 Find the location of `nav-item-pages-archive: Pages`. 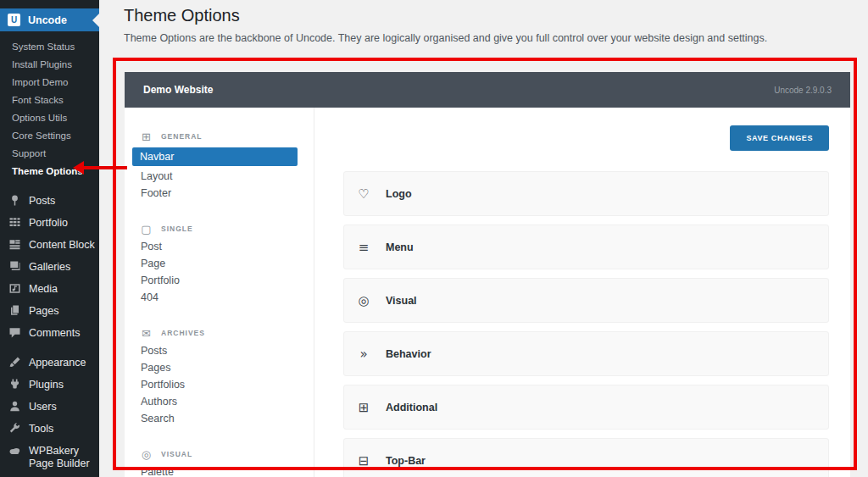

nav-item-pages-archive: Pages is located at coordinates (227, 368).